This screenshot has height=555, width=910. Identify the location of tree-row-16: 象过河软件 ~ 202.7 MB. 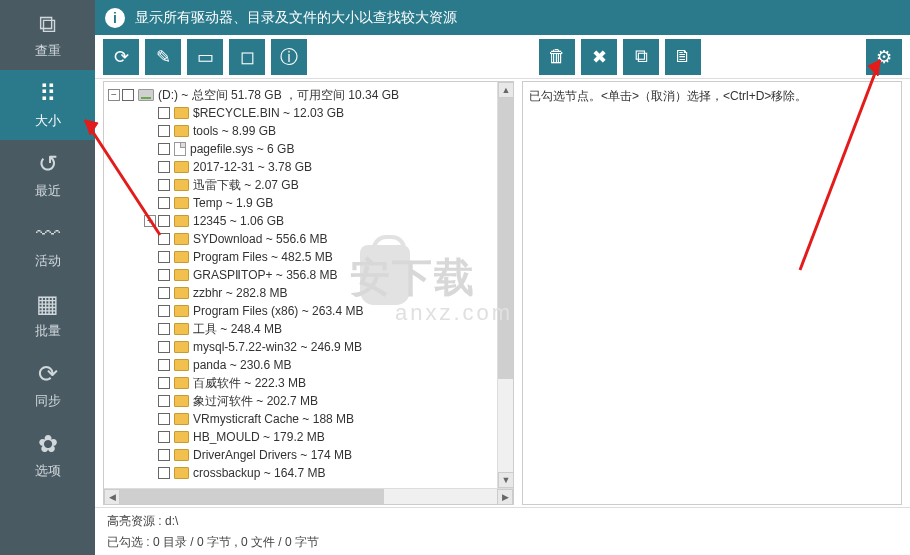
(308, 401).